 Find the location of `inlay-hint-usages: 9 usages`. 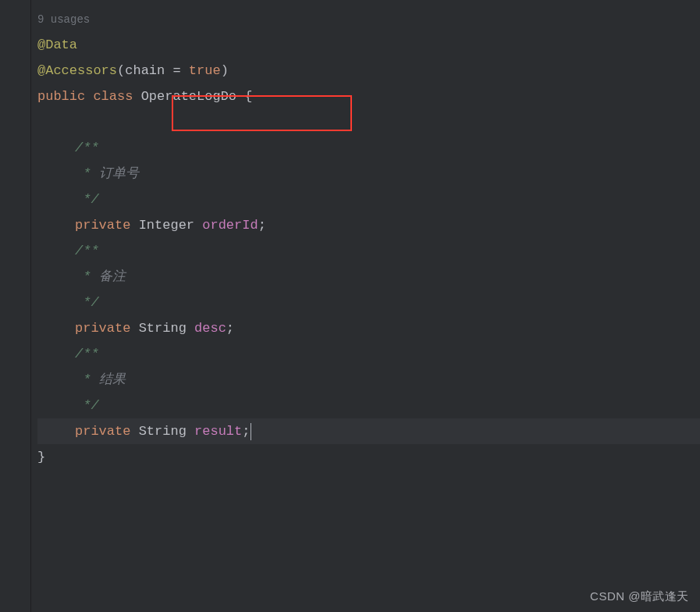

inlay-hint-usages: 9 usages is located at coordinates (368, 19).